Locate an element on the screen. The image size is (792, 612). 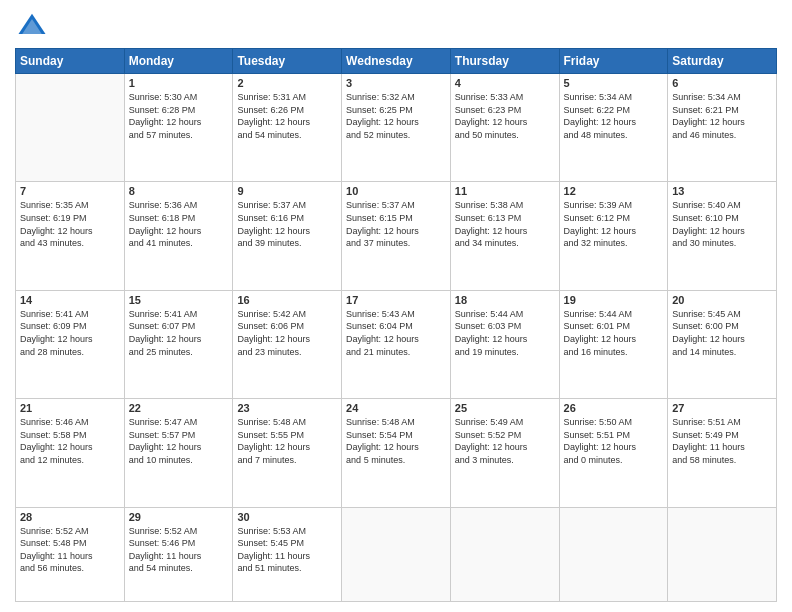
day-info: Sunrise: 5:30 AM Sunset: 6:28 PM Dayligh… is located at coordinates (179, 116).